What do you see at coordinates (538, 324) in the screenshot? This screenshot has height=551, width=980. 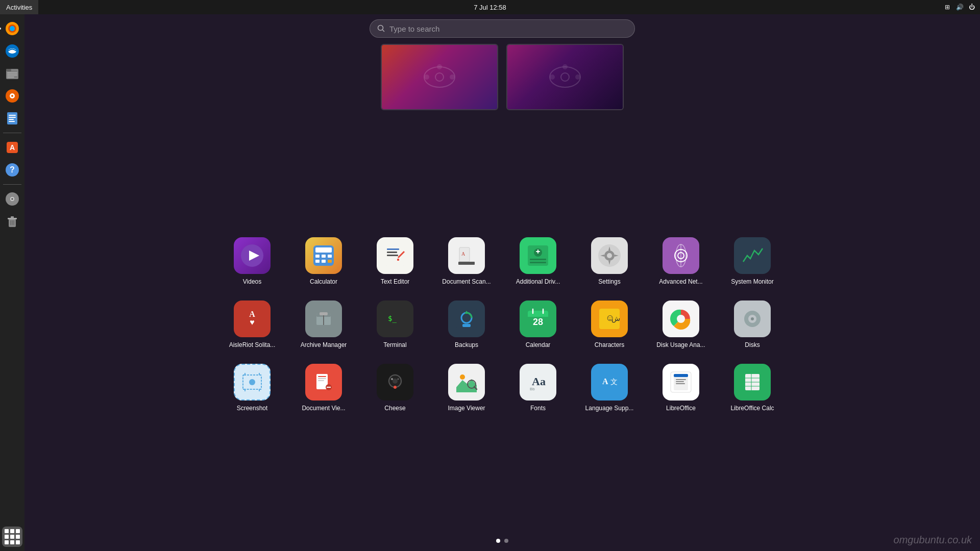 I see `app-calendar: 28 Calendar` at bounding box center [538, 324].